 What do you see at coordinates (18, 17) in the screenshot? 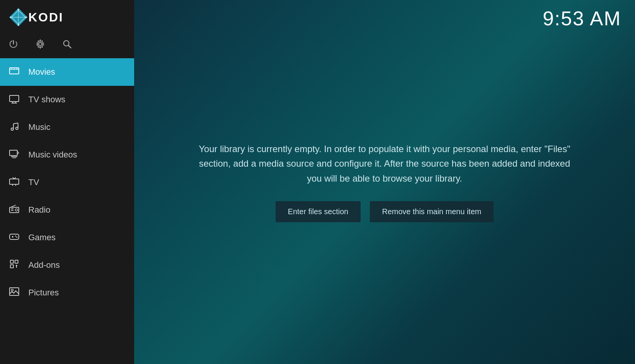
I see `kodi-logo-icon` at bounding box center [18, 17].